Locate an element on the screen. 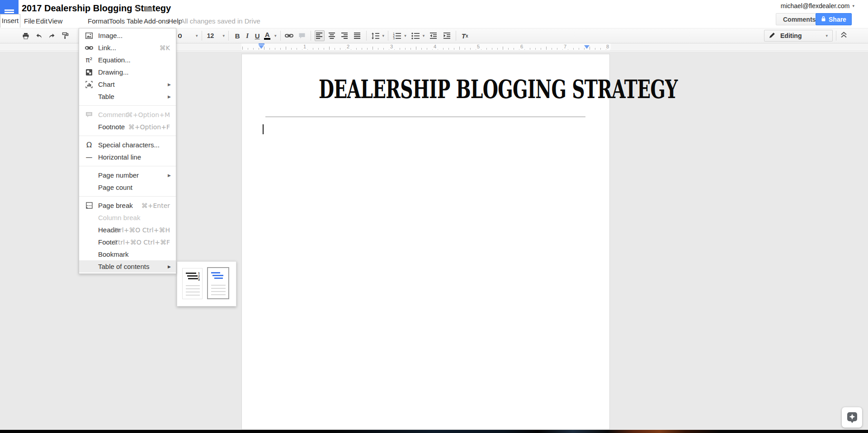  insert-label: Insert is located at coordinates (10, 21).